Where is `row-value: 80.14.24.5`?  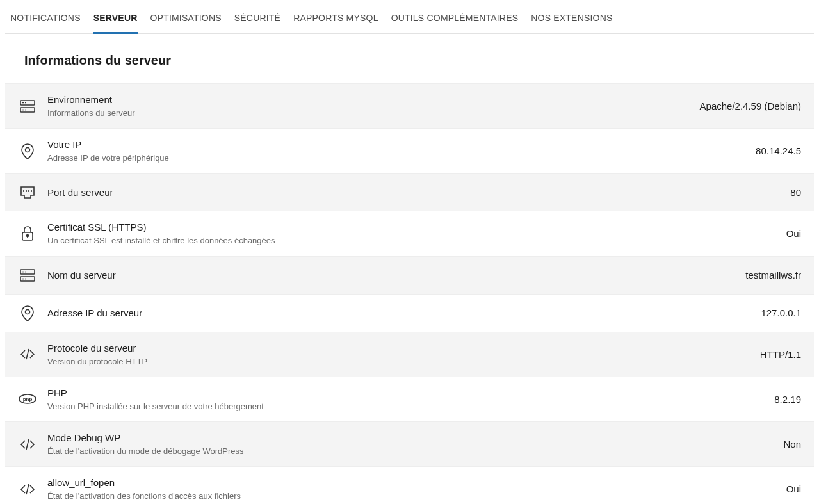 row-value: 80.14.24.5 is located at coordinates (775, 151).